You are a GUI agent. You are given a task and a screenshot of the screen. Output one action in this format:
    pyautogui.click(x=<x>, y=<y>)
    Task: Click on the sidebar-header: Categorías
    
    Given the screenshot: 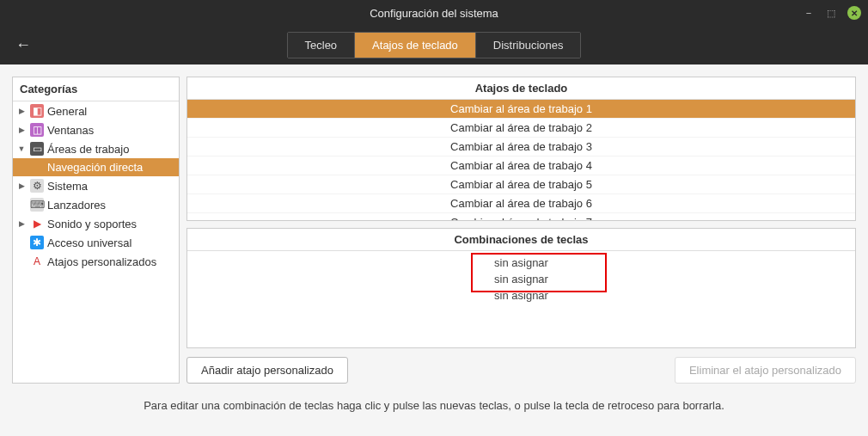 What is the action you would take?
    pyautogui.click(x=96, y=89)
    